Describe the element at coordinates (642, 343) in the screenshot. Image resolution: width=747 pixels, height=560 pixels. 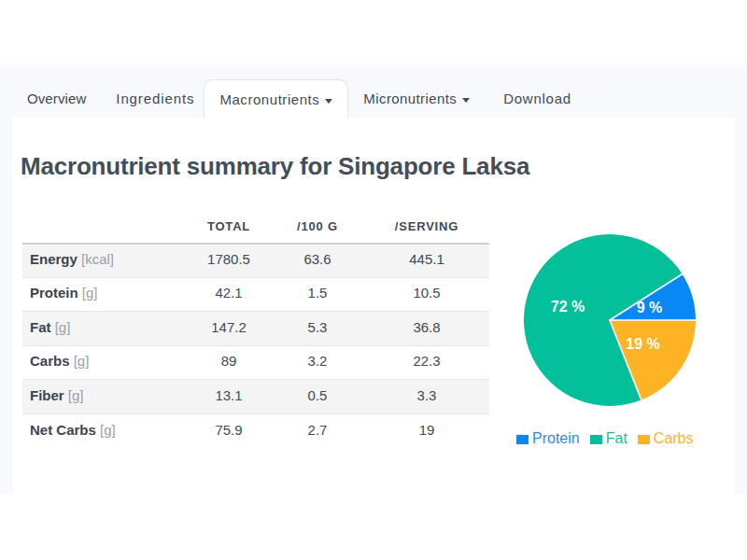
I see `svg-text: 19 %` at that location.